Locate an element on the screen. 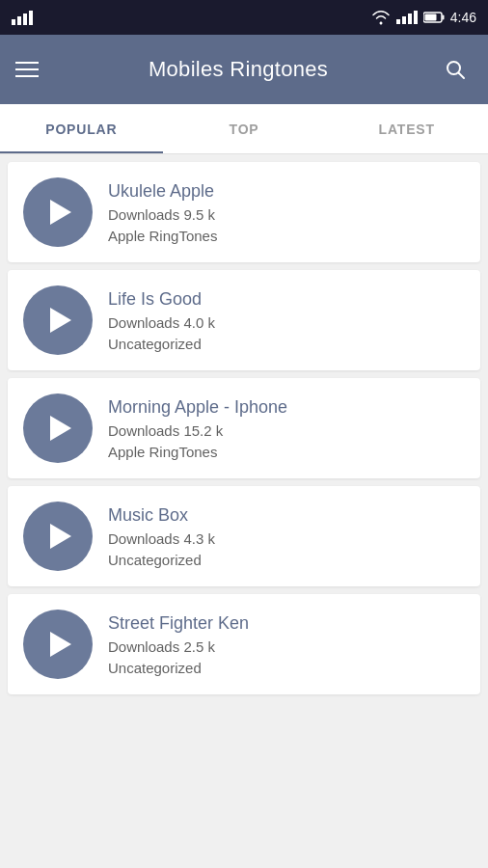 The height and width of the screenshot is (868, 488). mobile-signal-icon is located at coordinates (407, 17).